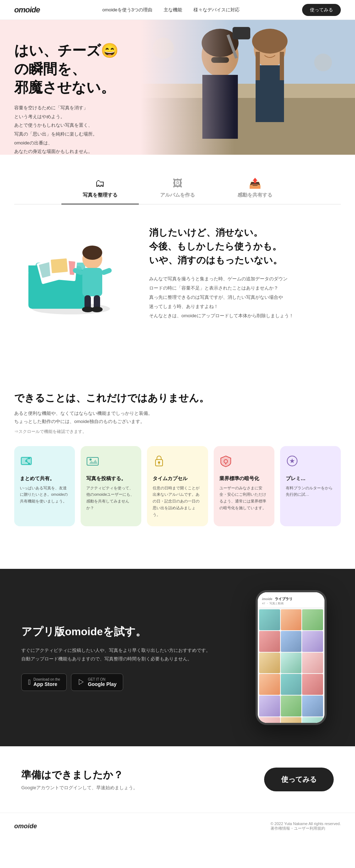  Describe the element at coordinates (310, 479) in the screenshot. I see `feature-card-premium-title: プレミ…` at that location.